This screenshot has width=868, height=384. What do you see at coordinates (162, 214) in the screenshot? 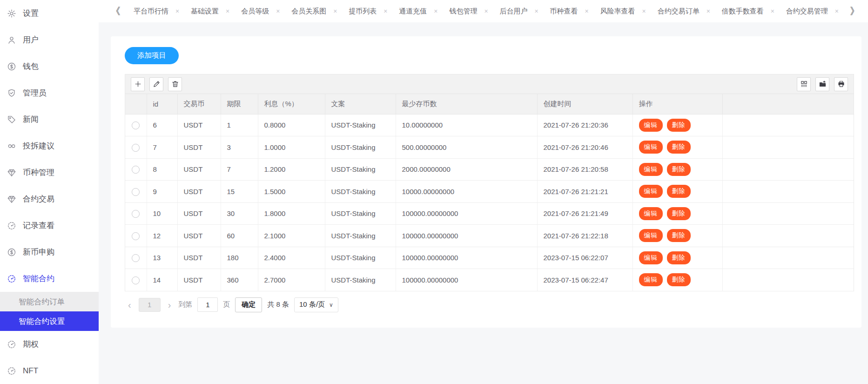
I see `cell-id: 10` at bounding box center [162, 214].